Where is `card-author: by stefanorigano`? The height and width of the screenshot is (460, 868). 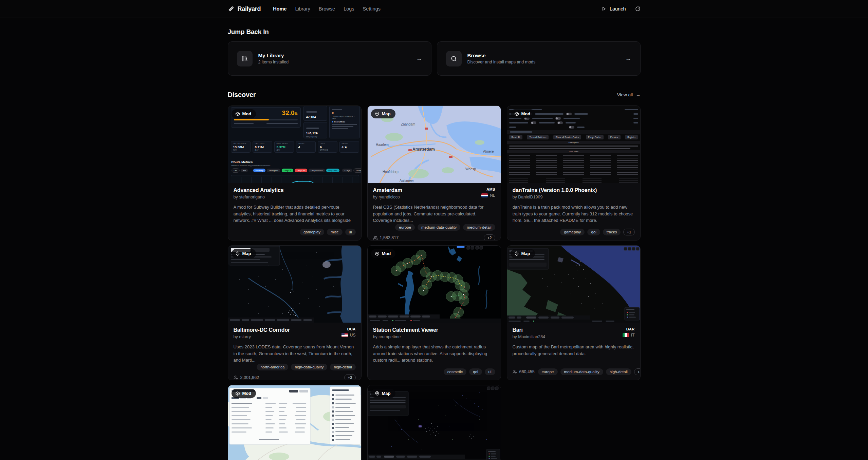
card-author: by stefanorigano is located at coordinates (259, 197).